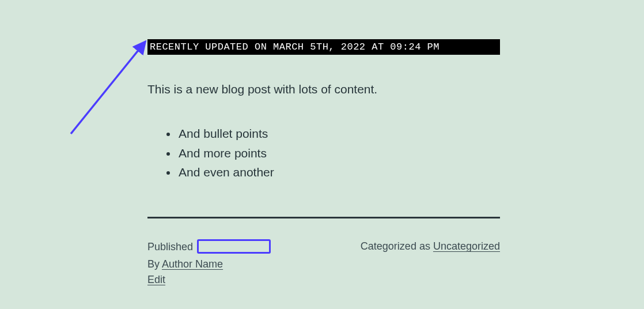  What do you see at coordinates (153, 264) in the screenshot?
I see `by-label: By` at bounding box center [153, 264].